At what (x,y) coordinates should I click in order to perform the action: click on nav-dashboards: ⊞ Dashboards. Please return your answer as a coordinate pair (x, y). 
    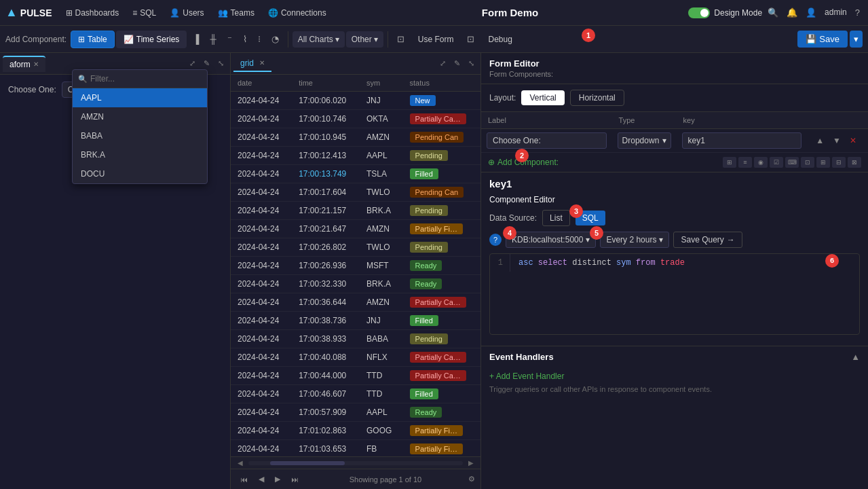
    Looking at the image, I should click on (92, 13).